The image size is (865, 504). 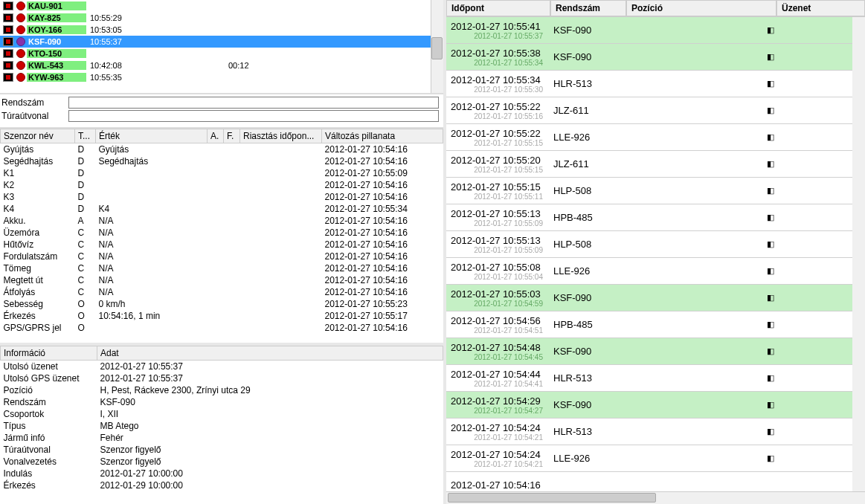 I want to click on message-row: 2012-01-27 10:54:16, so click(x=649, y=482).